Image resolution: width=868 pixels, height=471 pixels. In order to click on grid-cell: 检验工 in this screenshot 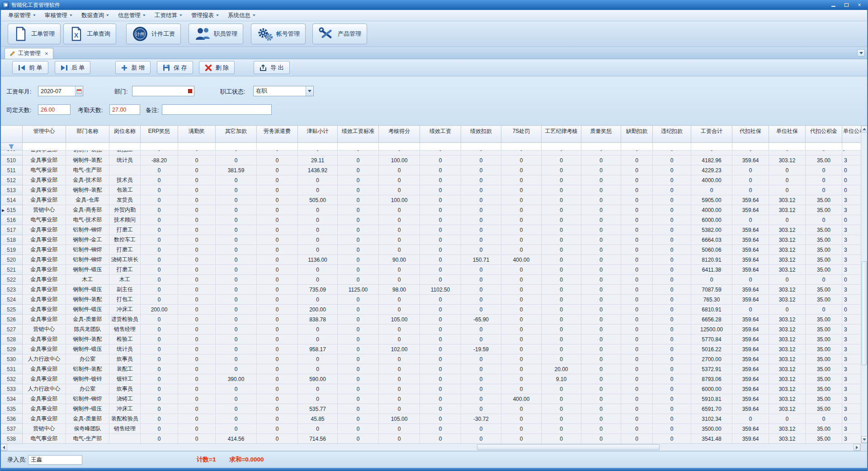, I will do `click(125, 339)`.